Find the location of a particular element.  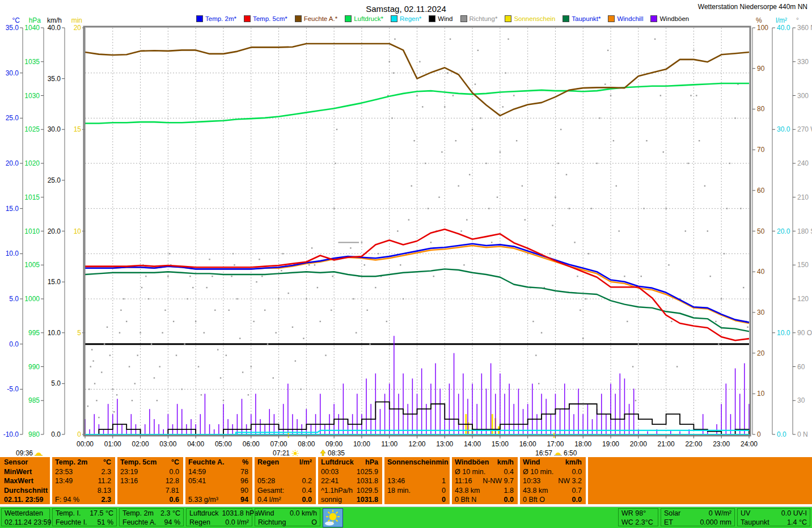

axis-tick-label: 300 is located at coordinates (803, 96).